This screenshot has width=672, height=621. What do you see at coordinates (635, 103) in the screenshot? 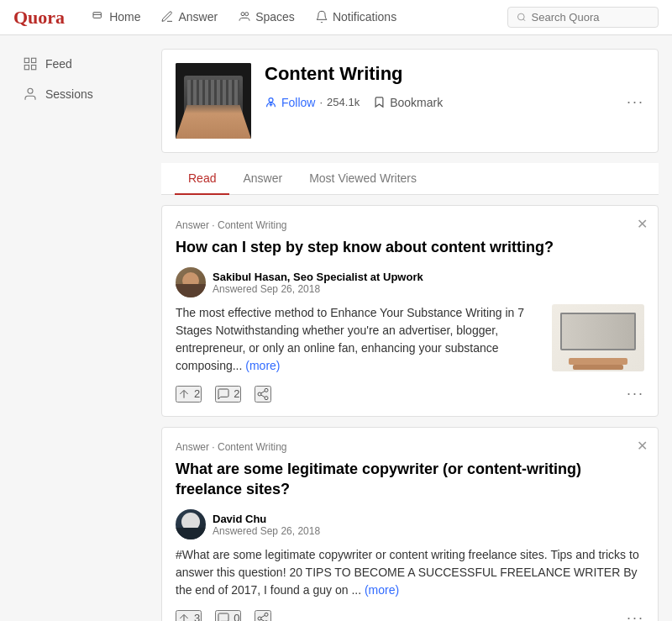
I see `topic-more-button: ···` at bounding box center [635, 103].